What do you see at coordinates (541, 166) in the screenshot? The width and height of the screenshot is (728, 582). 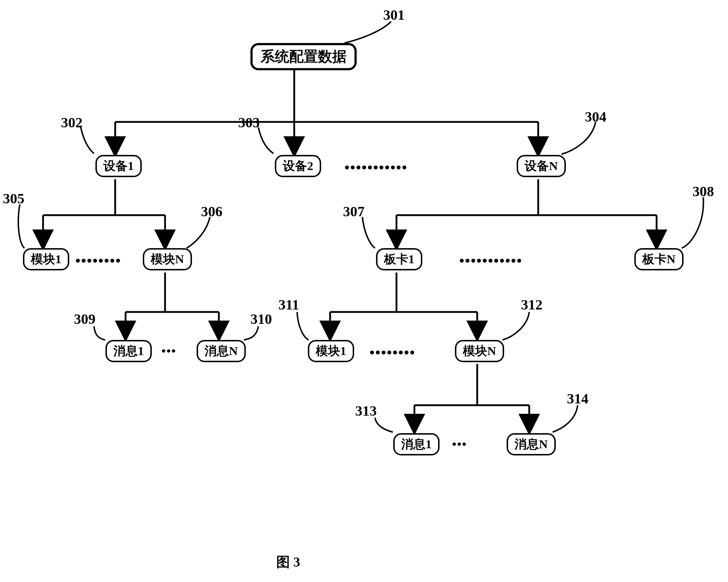 I see `node-device-n: 设备N` at bounding box center [541, 166].